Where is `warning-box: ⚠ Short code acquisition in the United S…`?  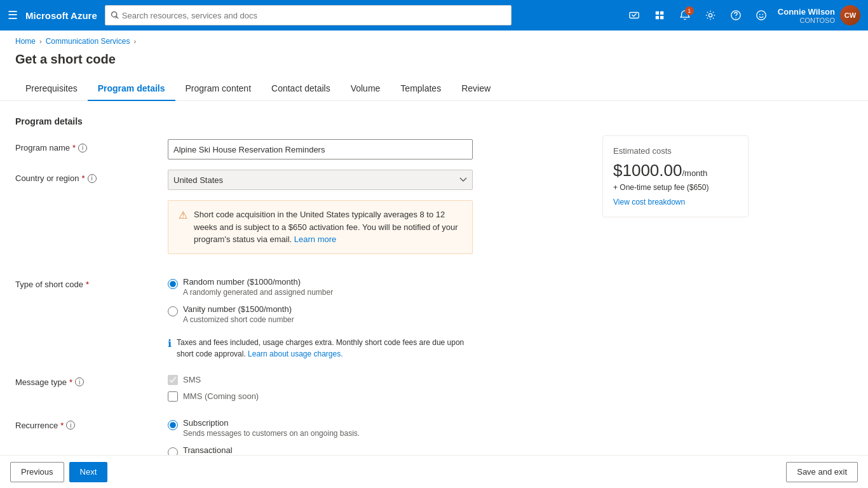 warning-box: ⚠ Short code acquisition in the United S… is located at coordinates (320, 227).